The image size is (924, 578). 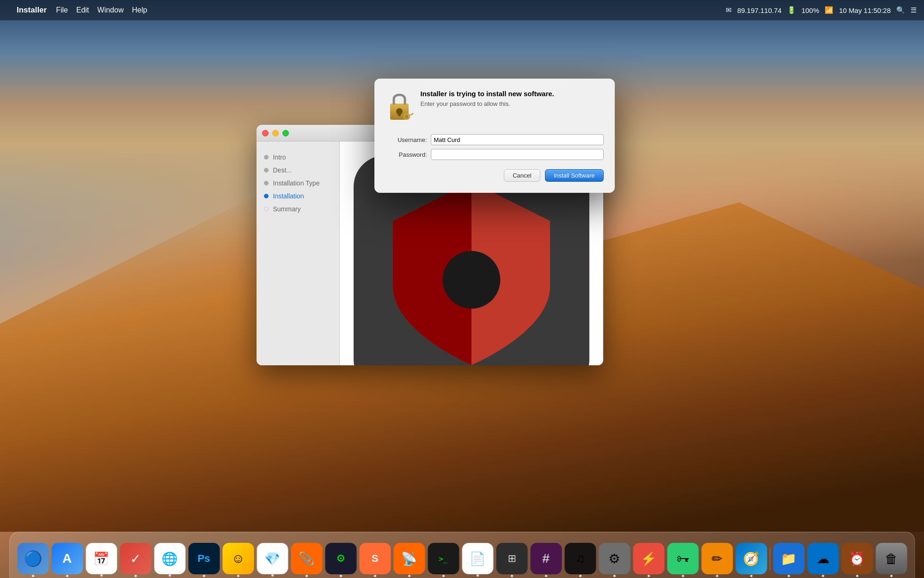 I want to click on dock-icon-safari: 🧭, so click(x=751, y=559).